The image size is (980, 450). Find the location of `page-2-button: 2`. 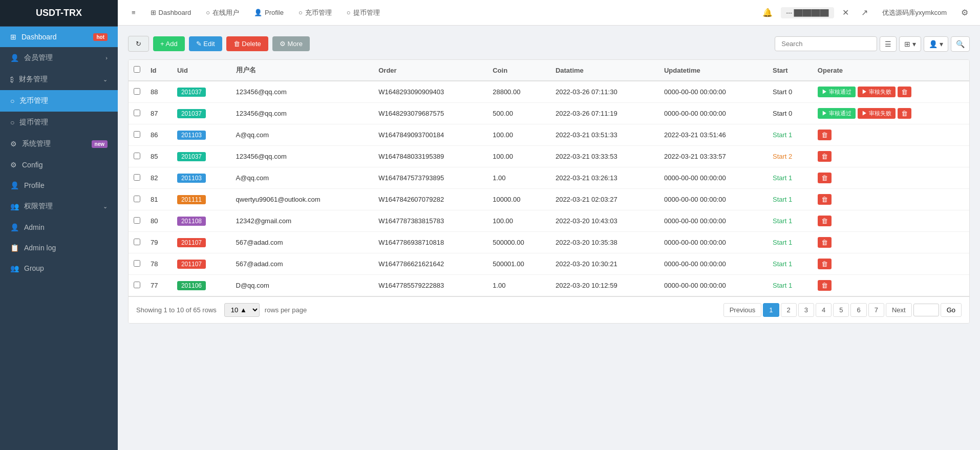

page-2-button: 2 is located at coordinates (789, 310).